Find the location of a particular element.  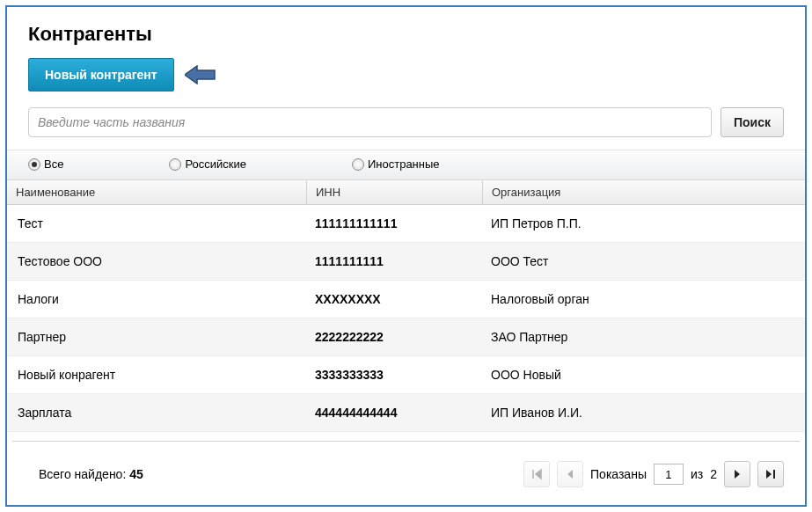

filter-row: Все Российские Иностранные is located at coordinates (406, 165).